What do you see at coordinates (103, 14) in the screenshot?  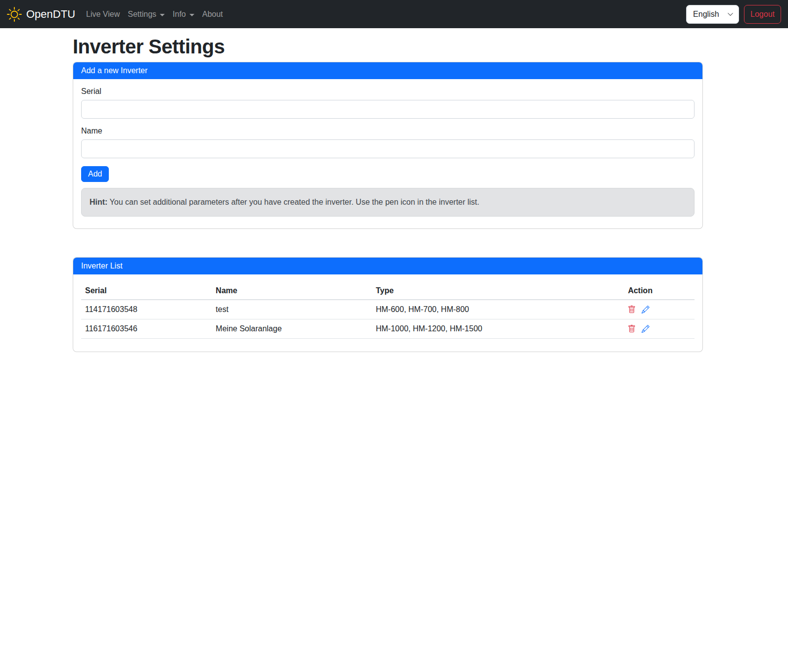 I see `nav-item-live-view: Live View` at bounding box center [103, 14].